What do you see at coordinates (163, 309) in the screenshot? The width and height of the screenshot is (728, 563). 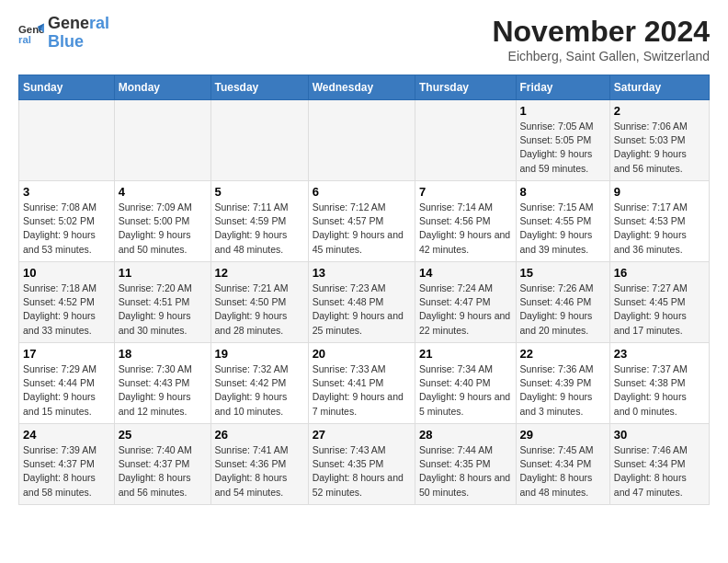 I see `day-info: Sunrise: 7:20 AM Sunset: 4:51 PM Dayligh…` at bounding box center [163, 309].